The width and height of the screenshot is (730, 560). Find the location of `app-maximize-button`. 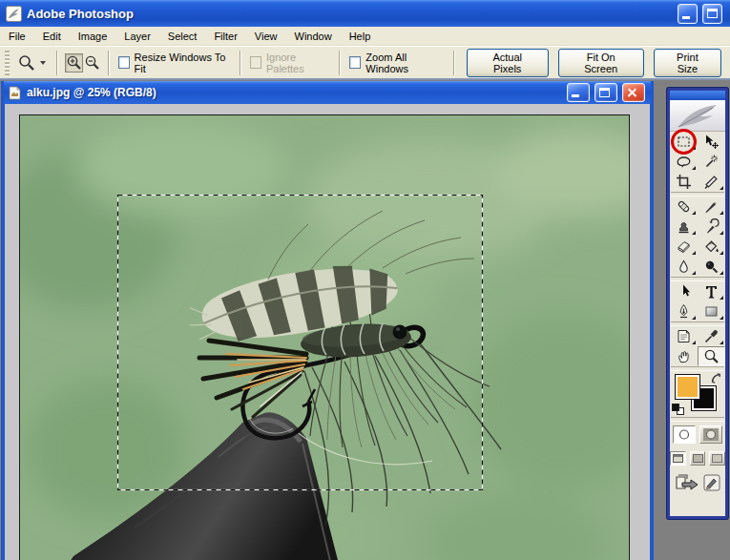

app-maximize-button is located at coordinates (712, 13).